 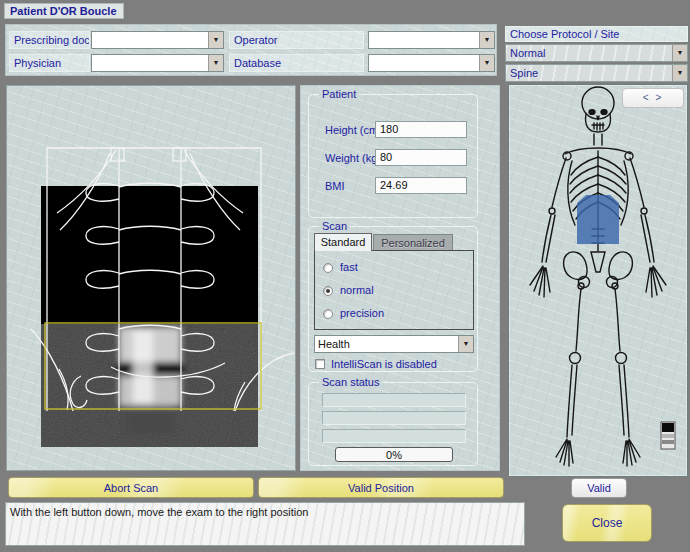 What do you see at coordinates (328, 314) in the screenshot?
I see `radio-precision` at bounding box center [328, 314].